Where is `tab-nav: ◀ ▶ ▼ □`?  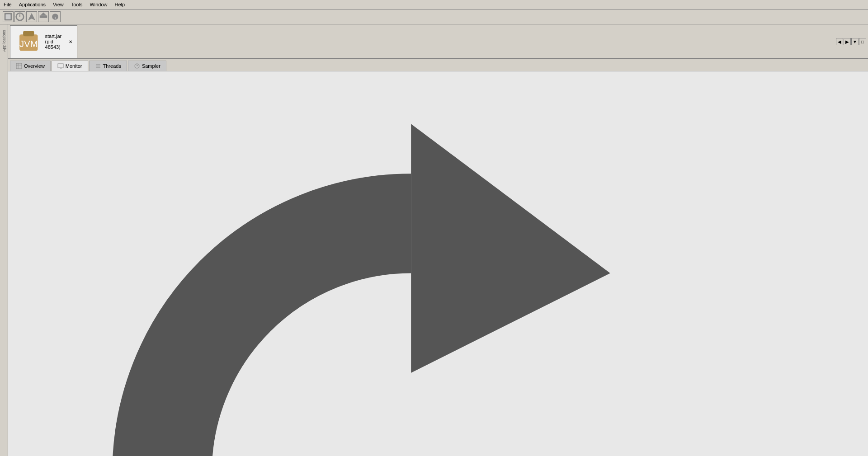 tab-nav: ◀ ▶ ▼ □ is located at coordinates (851, 42).